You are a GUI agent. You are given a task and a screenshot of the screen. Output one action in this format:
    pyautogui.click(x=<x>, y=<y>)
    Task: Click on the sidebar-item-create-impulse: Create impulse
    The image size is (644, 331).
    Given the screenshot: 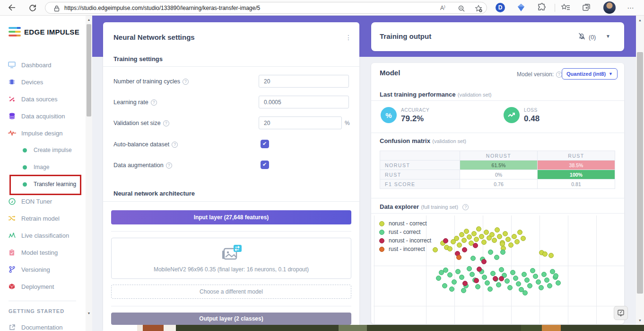 What is the action you would take?
    pyautogui.click(x=43, y=150)
    